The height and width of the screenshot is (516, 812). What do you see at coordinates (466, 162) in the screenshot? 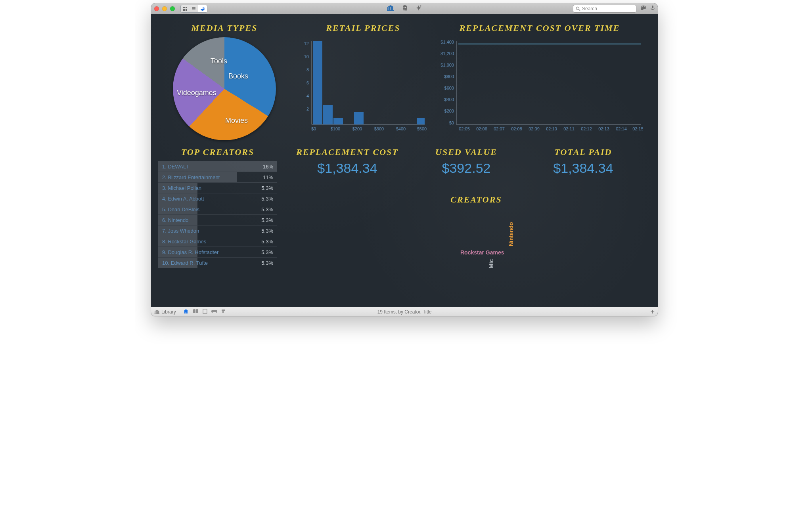
I see `stat-used-value: USED VALUE $392.52` at bounding box center [466, 162].